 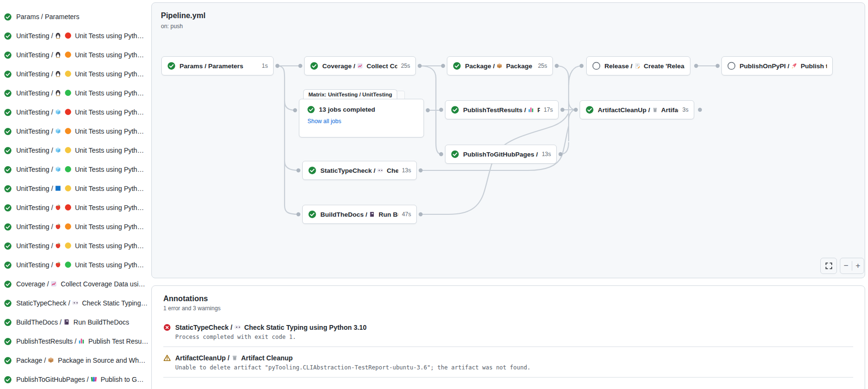 What do you see at coordinates (32, 284) in the screenshot?
I see `job-name: Coverage /` at bounding box center [32, 284].